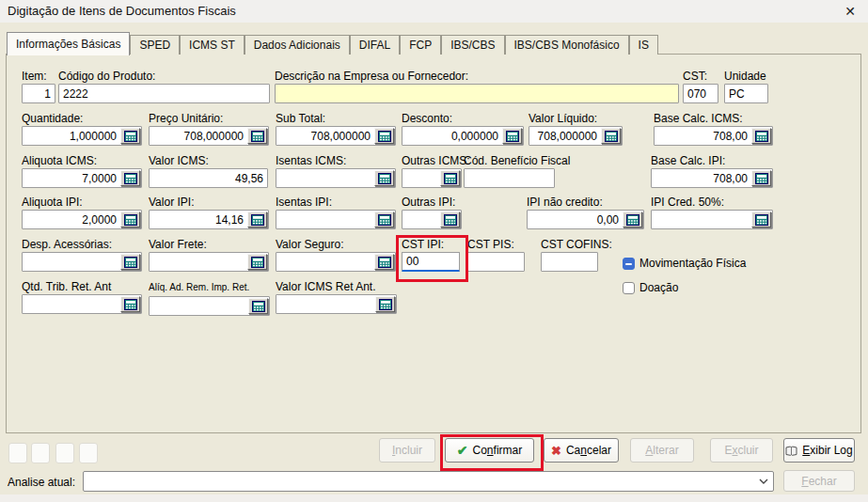  I want to click on aliquota-icms-input, so click(71, 179).